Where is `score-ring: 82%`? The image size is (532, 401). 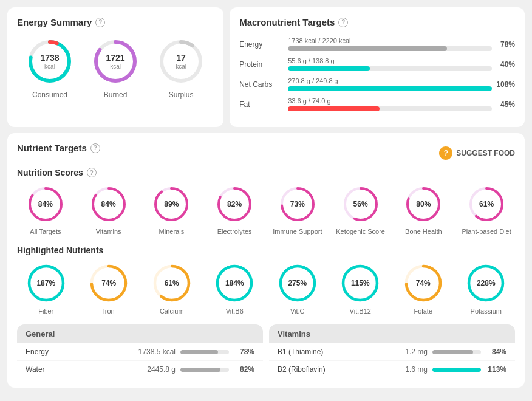 score-ring: 82% is located at coordinates (234, 204).